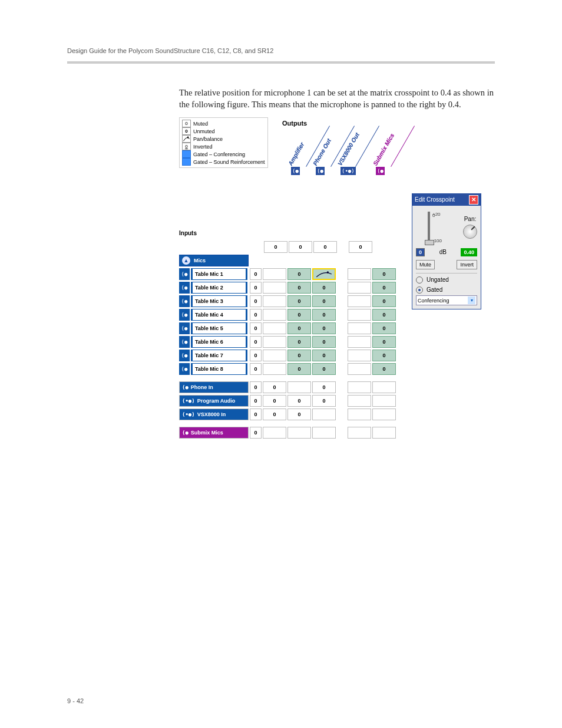  What do you see at coordinates (214, 433) in the screenshot?
I see `input-row-submix-mics: (●Submix Mics` at bounding box center [214, 433].